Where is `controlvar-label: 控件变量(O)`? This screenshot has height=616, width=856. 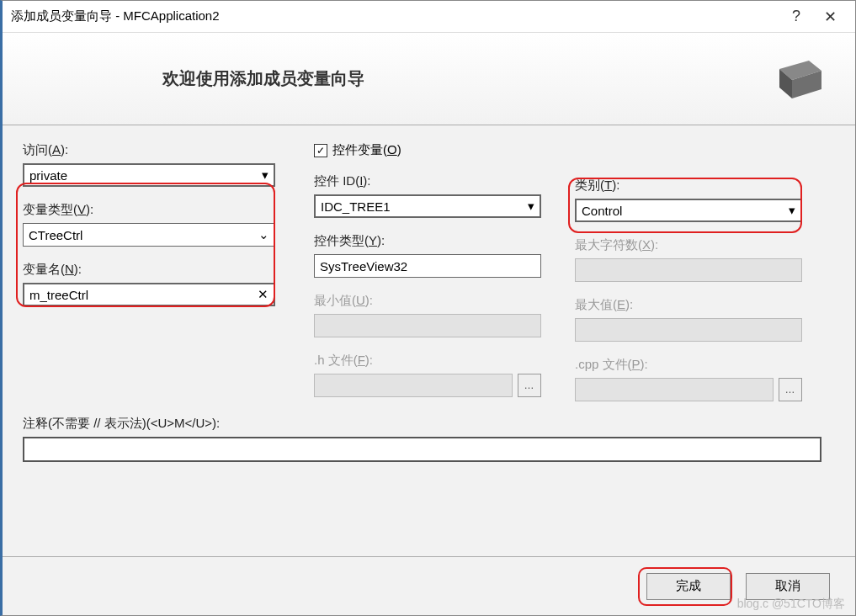
controlvar-label: 控件变量(O) is located at coordinates (367, 150).